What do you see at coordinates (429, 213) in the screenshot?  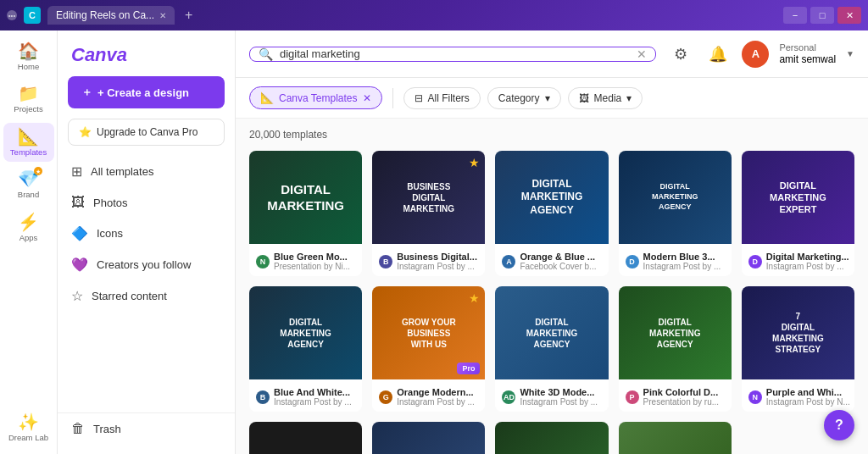 I see `template-card: BUSINESSDIGITALMARKETING ★ B Business Di…` at bounding box center [429, 213].